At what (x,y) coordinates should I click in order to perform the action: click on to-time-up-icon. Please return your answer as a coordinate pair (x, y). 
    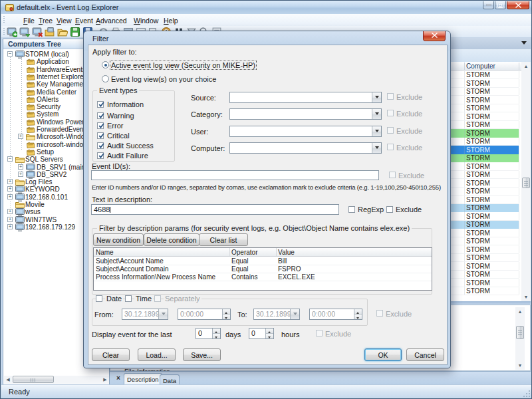
    Looking at the image, I should click on (358, 311).